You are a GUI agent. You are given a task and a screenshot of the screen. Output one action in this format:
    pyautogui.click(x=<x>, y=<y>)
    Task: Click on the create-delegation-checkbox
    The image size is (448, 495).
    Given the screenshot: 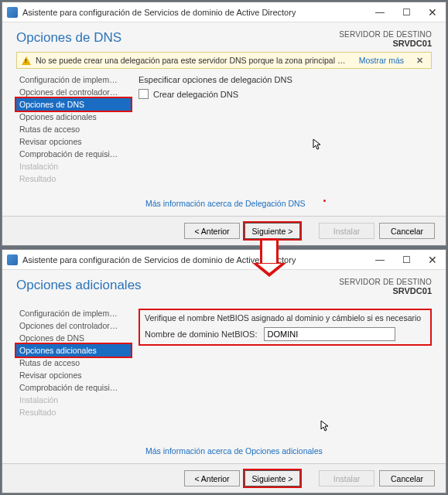 What is the action you would take?
    pyautogui.click(x=144, y=94)
    